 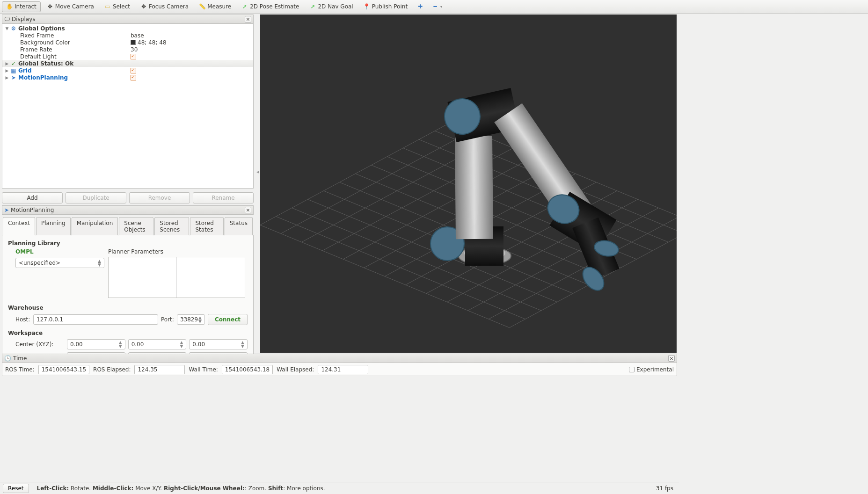 I want to click on ruler-icon: 📏, so click(x=202, y=7).